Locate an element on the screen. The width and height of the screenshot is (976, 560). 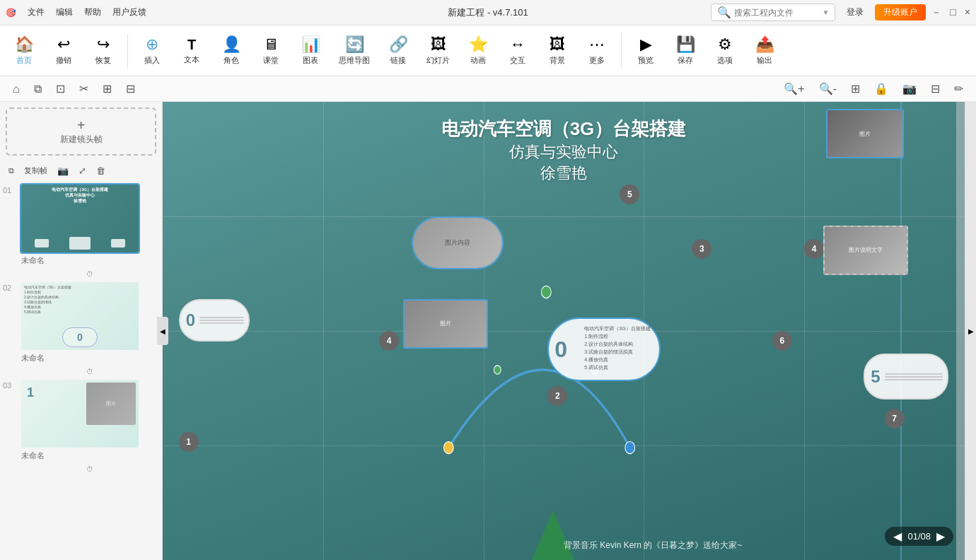
chart-icon: 📊 is located at coordinates (311, 45).